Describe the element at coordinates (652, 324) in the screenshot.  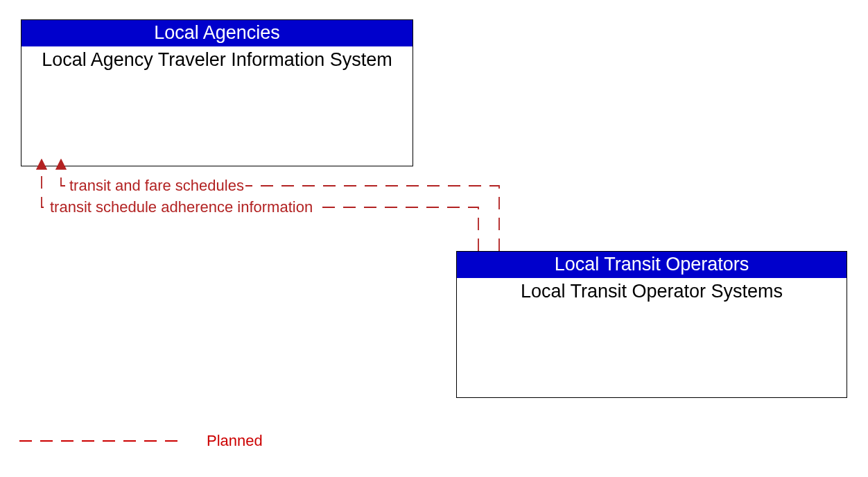
I see `node-local-transit-operators: Local Transit Operators Local Transit Op…` at that location.